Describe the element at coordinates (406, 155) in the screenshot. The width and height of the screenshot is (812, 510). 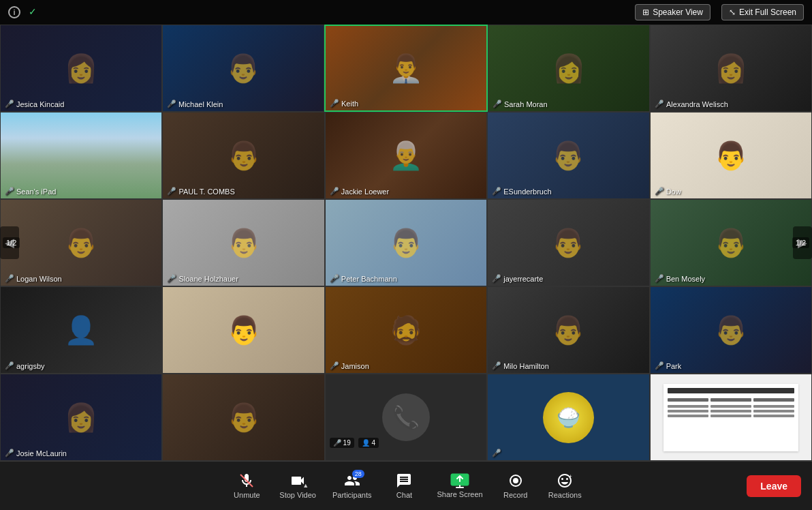
I see `video-cell-jackie-loewer: 👨‍🦳 🎤 Jackie Loewer` at that location.